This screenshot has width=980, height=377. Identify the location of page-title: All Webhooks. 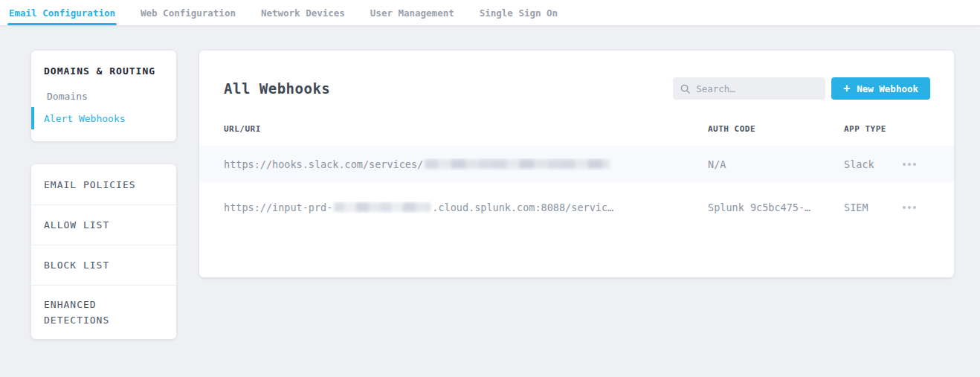
(277, 88).